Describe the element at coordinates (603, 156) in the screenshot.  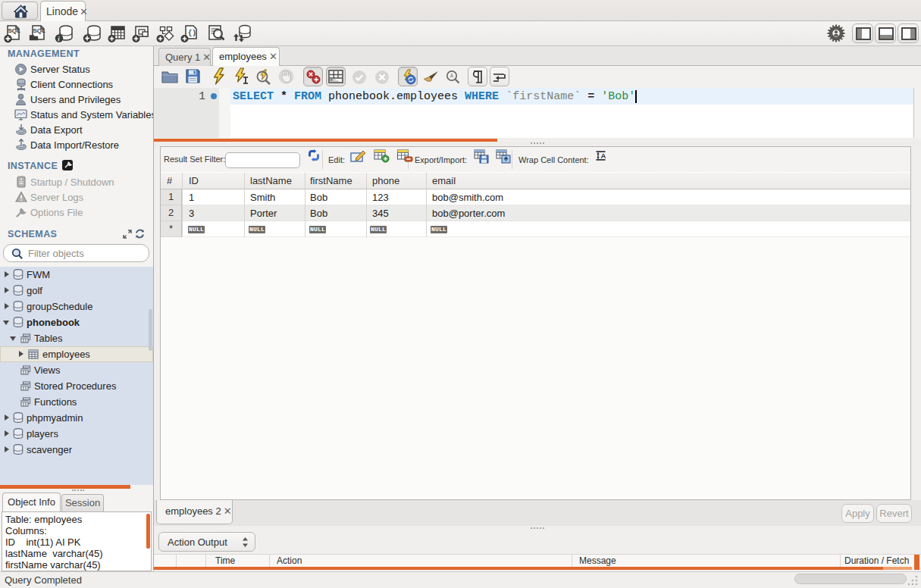
I see `svg-text: A` at that location.